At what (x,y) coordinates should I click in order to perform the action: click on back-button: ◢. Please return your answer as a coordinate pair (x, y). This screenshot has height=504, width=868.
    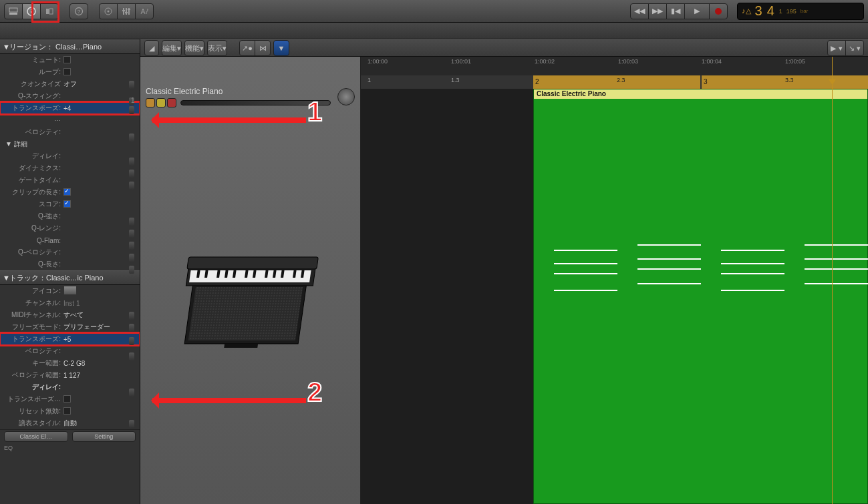
    Looking at the image, I should click on (152, 48).